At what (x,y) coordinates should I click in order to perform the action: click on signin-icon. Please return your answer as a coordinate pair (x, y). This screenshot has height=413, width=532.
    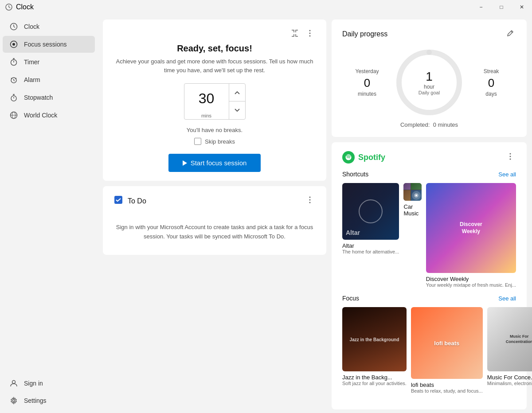
    Looking at the image, I should click on (14, 383).